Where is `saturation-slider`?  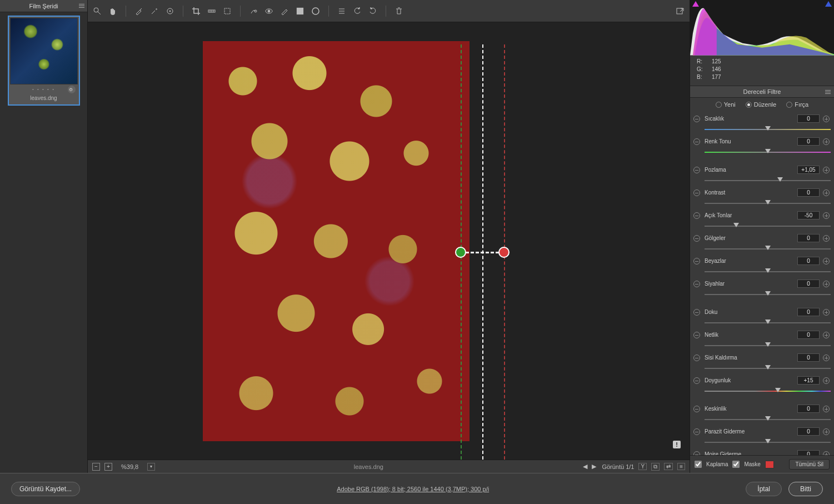
saturation-slider is located at coordinates (768, 392).